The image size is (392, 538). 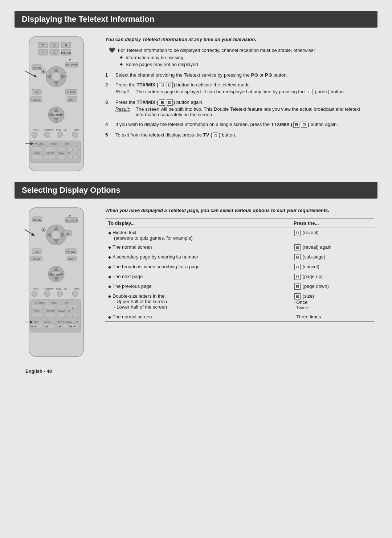 I want to click on footer-lang: English - 48, so click(x=38, y=371).